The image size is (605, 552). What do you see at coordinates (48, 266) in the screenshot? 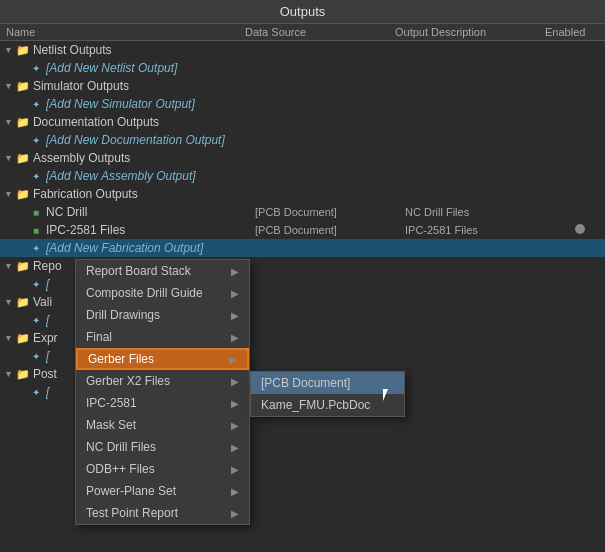
I see `tree-item-label: Repo` at bounding box center [48, 266].